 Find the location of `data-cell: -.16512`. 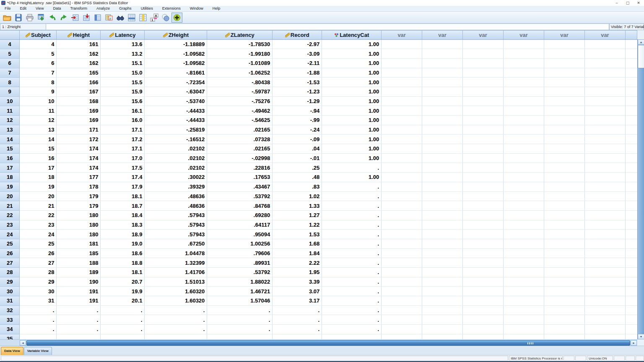

data-cell: -.16512 is located at coordinates (176, 139).